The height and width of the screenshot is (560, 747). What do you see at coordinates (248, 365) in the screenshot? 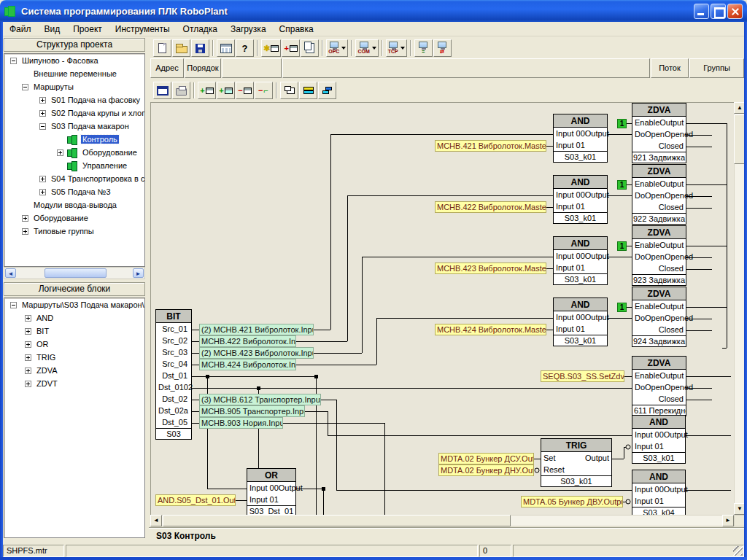
I see `signal-label: MCHB.424 Вибролоток.InputA` at bounding box center [248, 365].